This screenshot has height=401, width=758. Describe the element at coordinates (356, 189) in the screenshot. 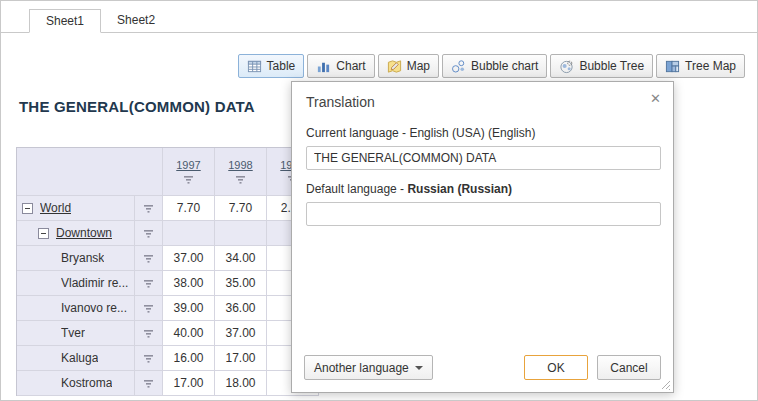

I see `default-language-prefix: Default language -` at that location.